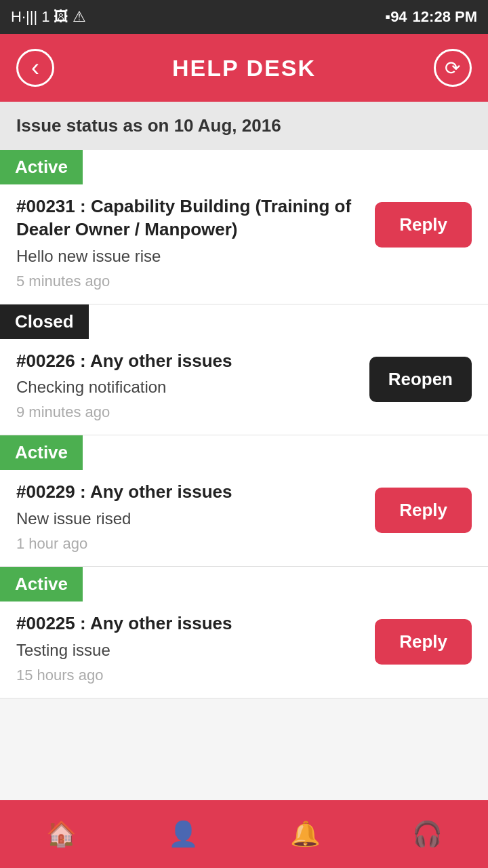  Describe the element at coordinates (445, 17) in the screenshot. I see `time-label: 12:28 PM` at that location.